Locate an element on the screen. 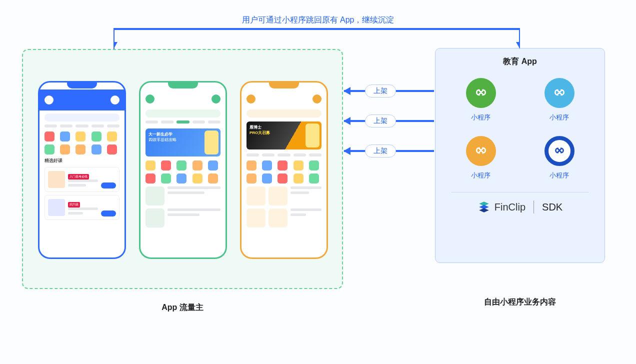  flow-description: 用户可通过小程序跳回原有 App，继续沉淀 is located at coordinates (318, 20).